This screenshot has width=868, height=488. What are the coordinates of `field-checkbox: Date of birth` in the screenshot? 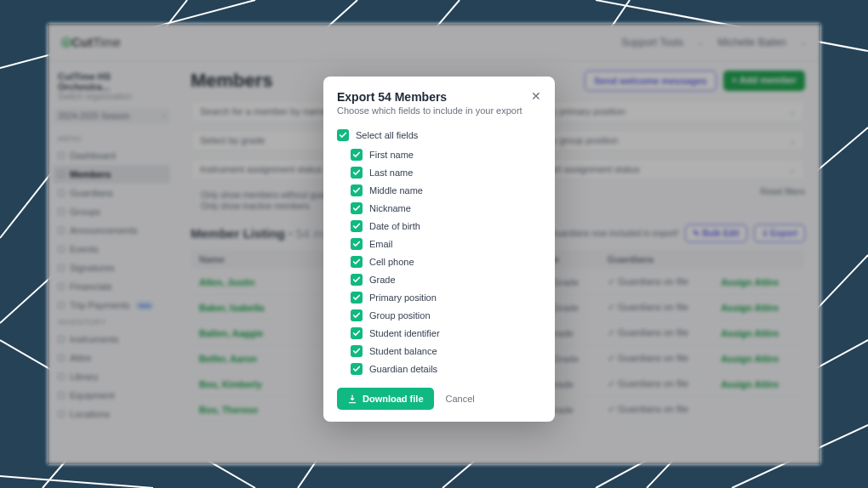 It's located at (439, 226).